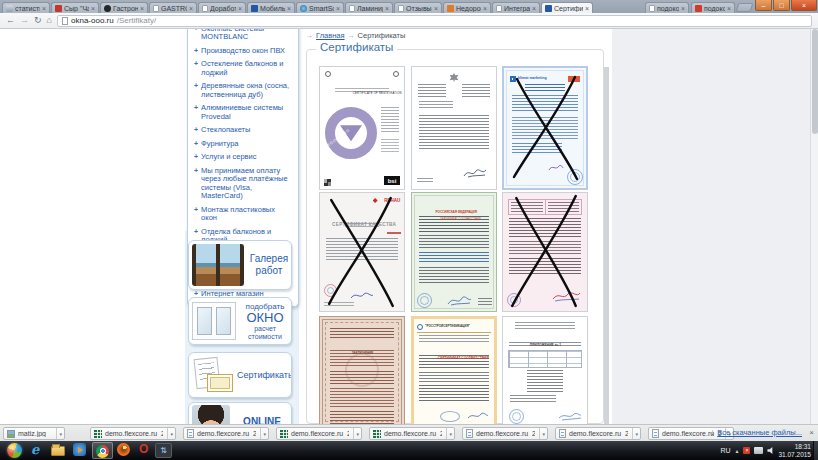  I want to click on start-button, so click(14, 450).